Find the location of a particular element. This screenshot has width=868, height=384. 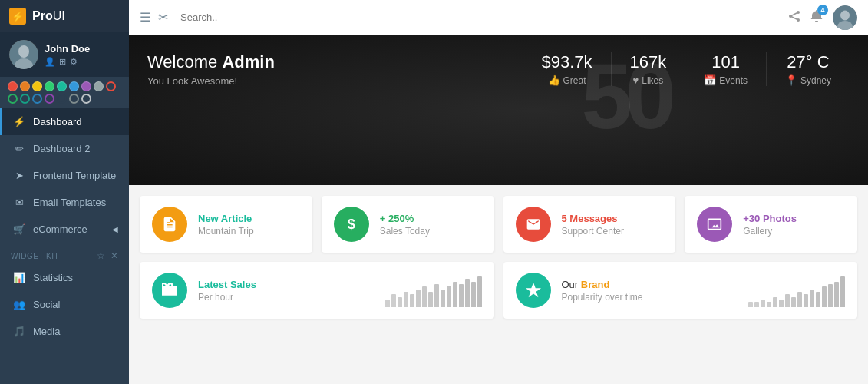

widget-photos: +30 Photos Gallery is located at coordinates (771, 224).